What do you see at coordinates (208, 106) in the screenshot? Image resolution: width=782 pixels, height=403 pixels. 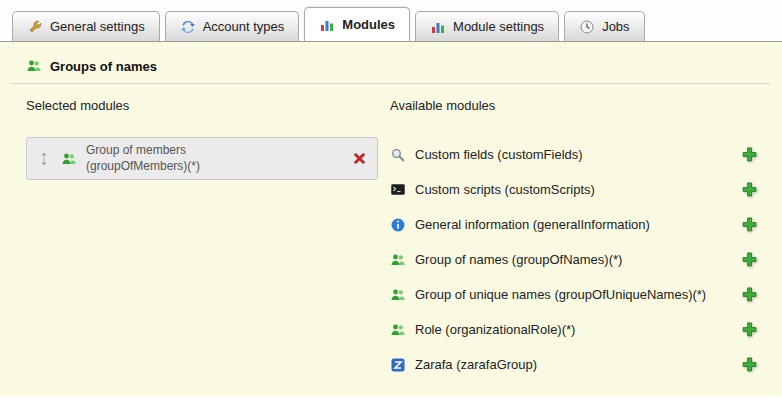 I see `selected-modules-heading: Selected modules` at bounding box center [208, 106].